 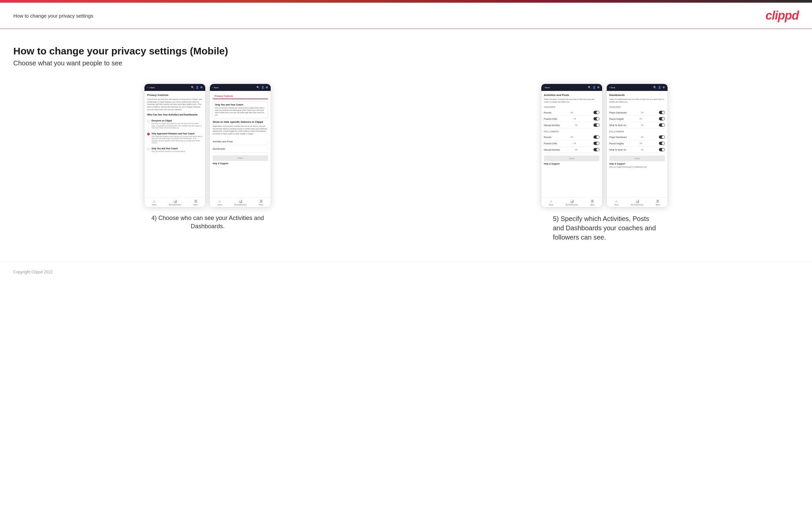 I want to click on toggle-practice-followers-switch, so click(x=597, y=144).